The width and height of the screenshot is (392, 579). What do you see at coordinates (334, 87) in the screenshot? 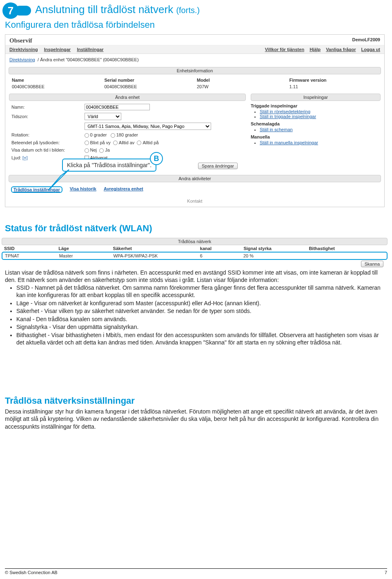
I see `info-value-firmware: 1.11` at bounding box center [334, 87].